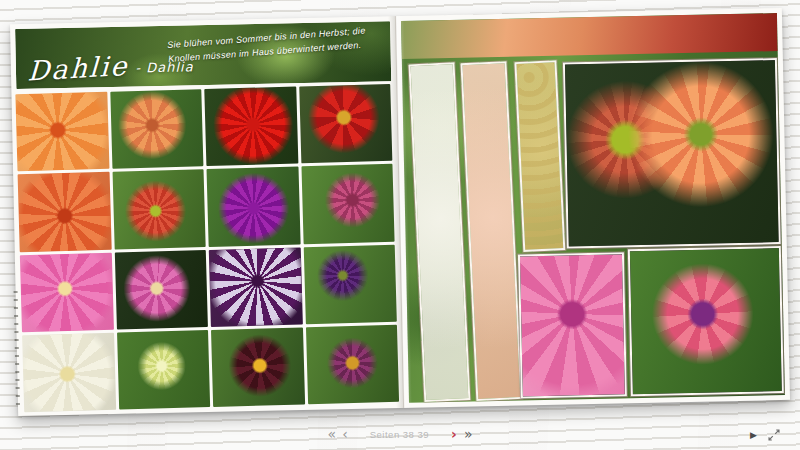 This screenshot has height=450, width=800. What do you see at coordinates (256, 287) in the screenshot?
I see `photo-dark-purple-white-tip-dahlia` at bounding box center [256, 287].